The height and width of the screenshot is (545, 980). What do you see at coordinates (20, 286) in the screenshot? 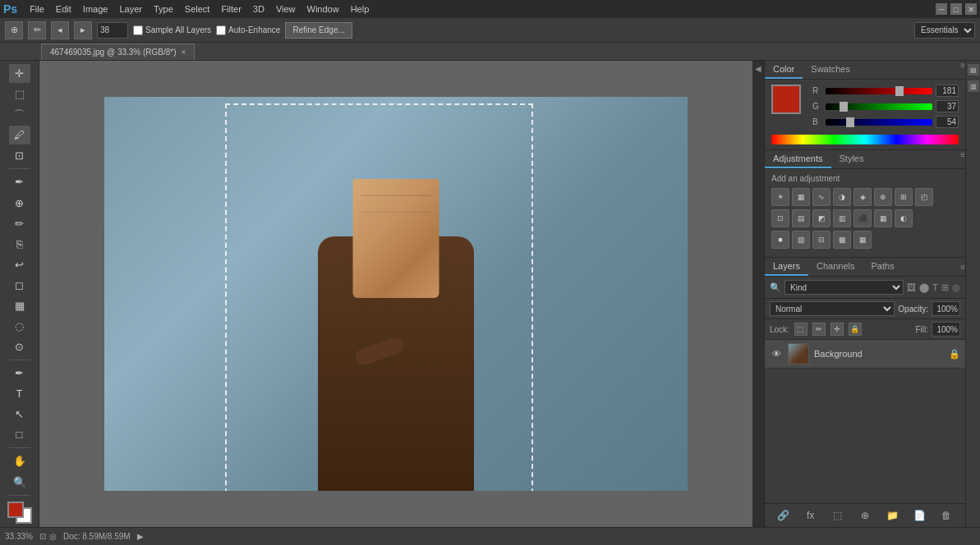
I see `eraser-tool: ◻` at bounding box center [20, 286].